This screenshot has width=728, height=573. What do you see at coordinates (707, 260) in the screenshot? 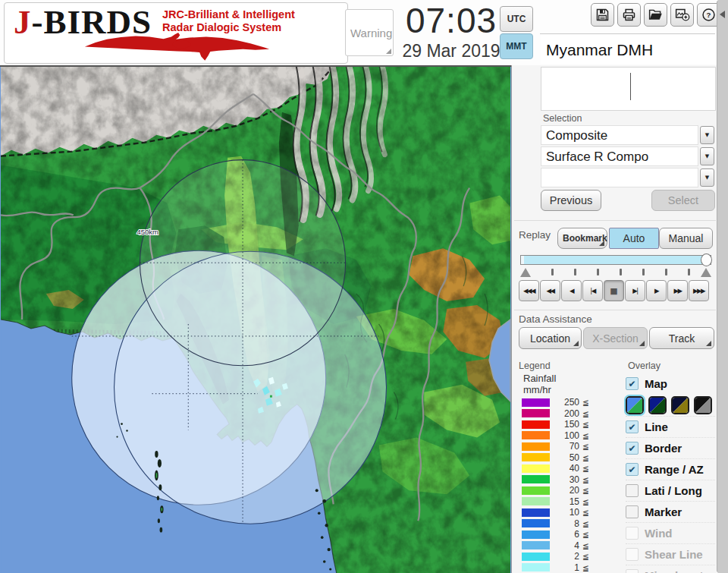
I see `replay-slider-handle` at bounding box center [707, 260].